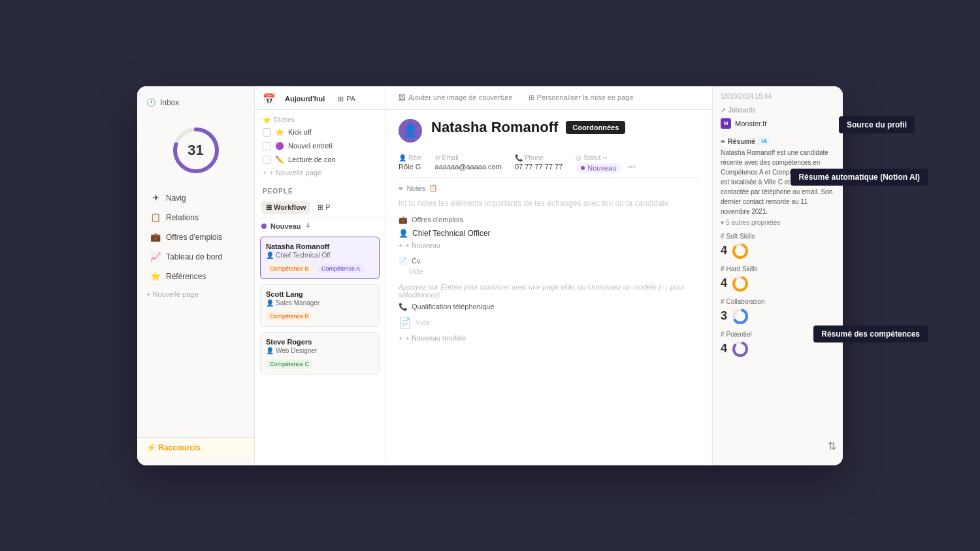  What do you see at coordinates (341, 99) in the screenshot?
I see `grid-icon: ⊞` at bounding box center [341, 99].